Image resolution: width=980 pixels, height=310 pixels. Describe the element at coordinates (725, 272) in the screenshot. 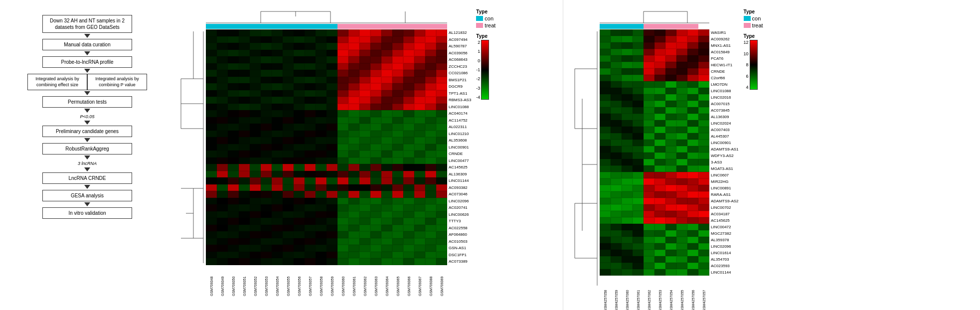

I see `gene-label-c: LINC01144` at that location.